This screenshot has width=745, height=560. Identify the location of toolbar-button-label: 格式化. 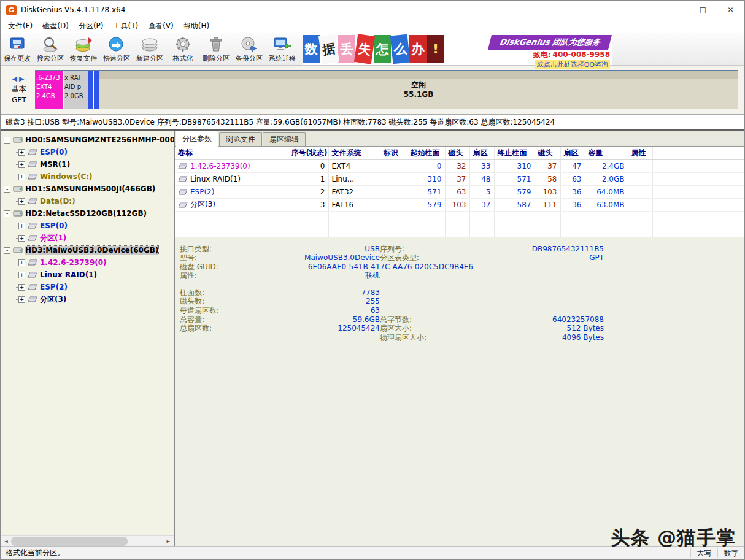
(183, 59).